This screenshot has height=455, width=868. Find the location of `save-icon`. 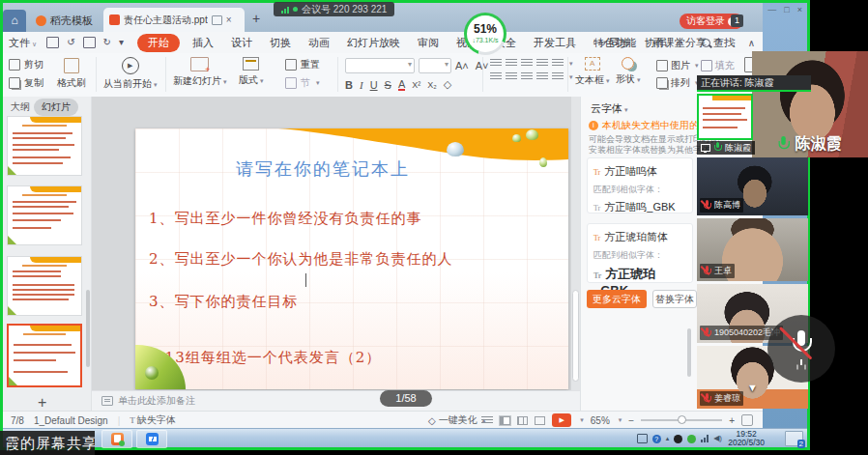

save-icon is located at coordinates (52, 43).